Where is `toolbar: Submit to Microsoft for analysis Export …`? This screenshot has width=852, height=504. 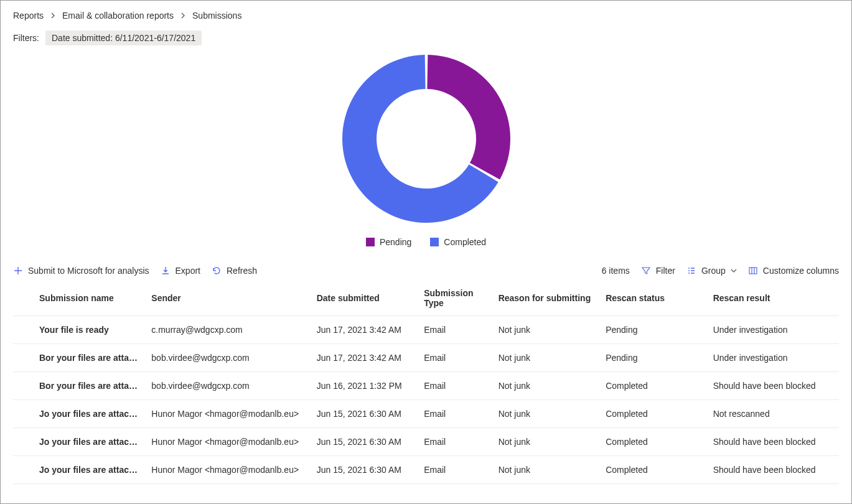 toolbar: Submit to Microsoft for analysis Export … is located at coordinates (426, 271).